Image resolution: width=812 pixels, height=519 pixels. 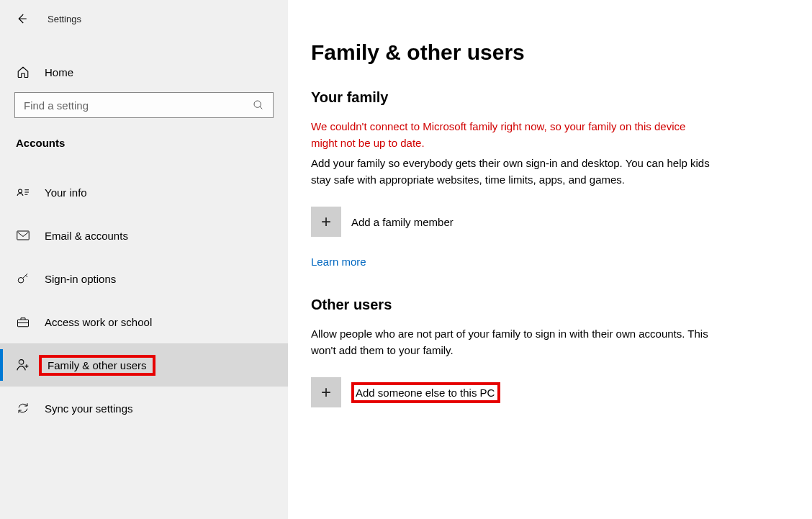 What do you see at coordinates (23, 279) in the screenshot?
I see `key-icon` at bounding box center [23, 279].